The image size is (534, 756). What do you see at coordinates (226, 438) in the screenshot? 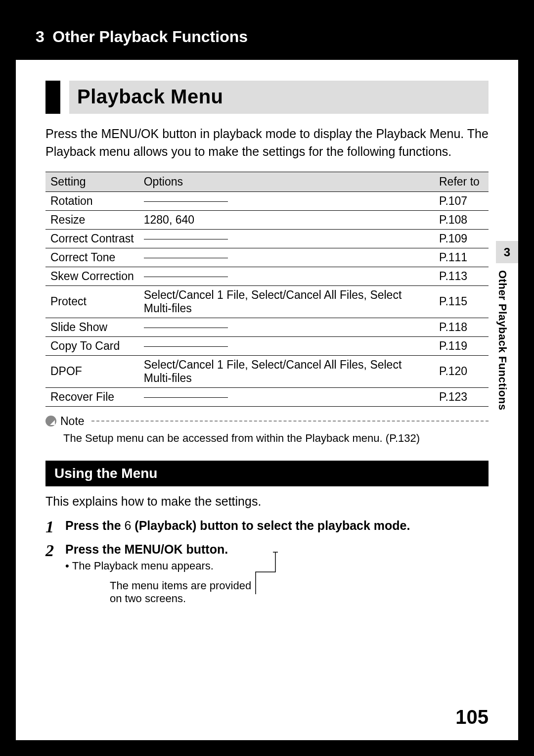
I see `note-text: The Setup menu can be accessed from with…` at bounding box center [226, 438].